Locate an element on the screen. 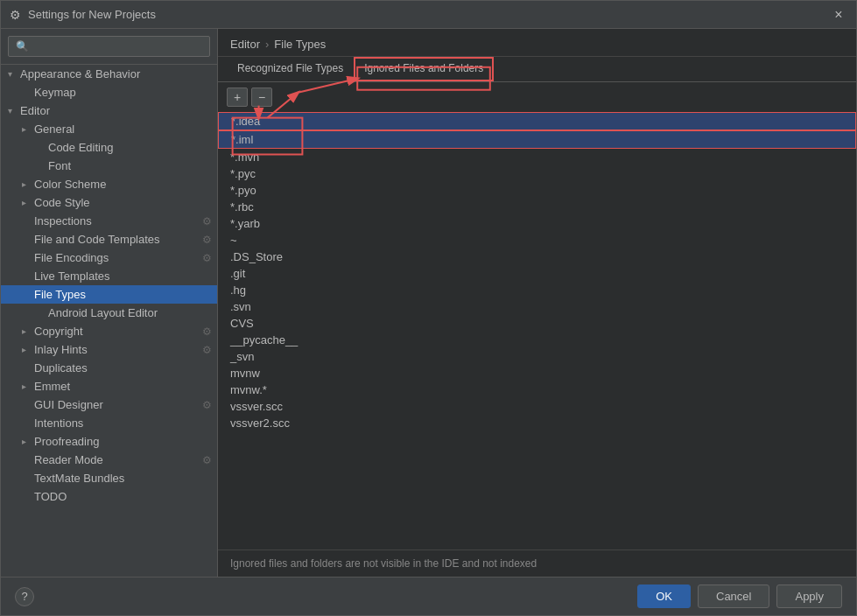  file-item: vssver.scc is located at coordinates (537, 406).